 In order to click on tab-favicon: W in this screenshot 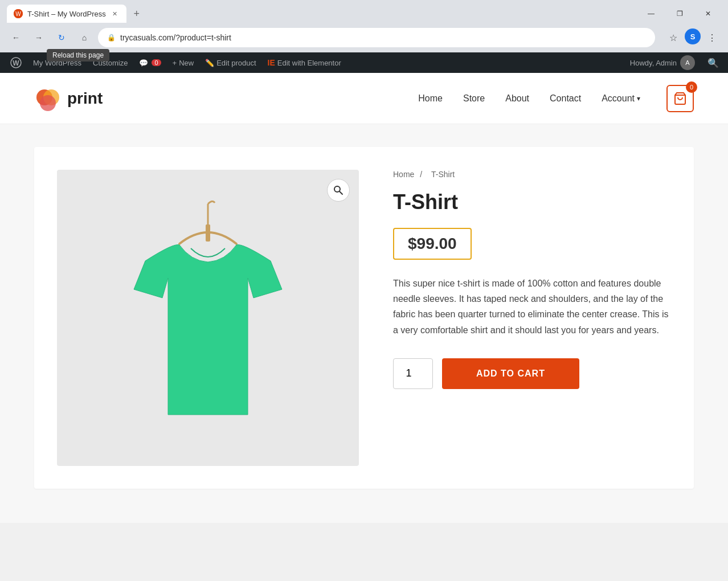, I will do `click(18, 14)`.